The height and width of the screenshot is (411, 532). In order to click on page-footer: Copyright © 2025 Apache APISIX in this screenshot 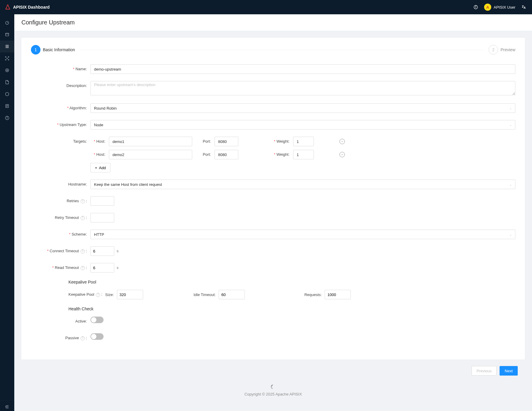, I will do `click(273, 392)`.